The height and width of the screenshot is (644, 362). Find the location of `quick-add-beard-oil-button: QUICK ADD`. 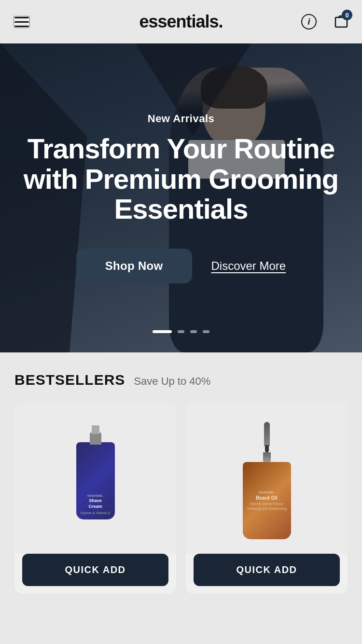

quick-add-beard-oil-button: QUICK ADD is located at coordinates (266, 570).